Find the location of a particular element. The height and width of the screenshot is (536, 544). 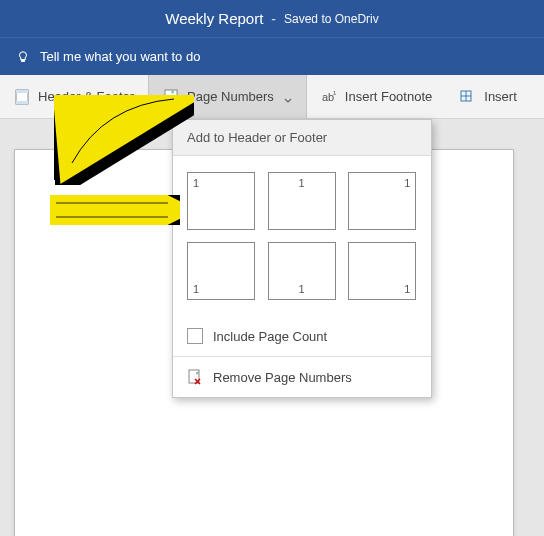

header-footer-icon is located at coordinates (22, 97).